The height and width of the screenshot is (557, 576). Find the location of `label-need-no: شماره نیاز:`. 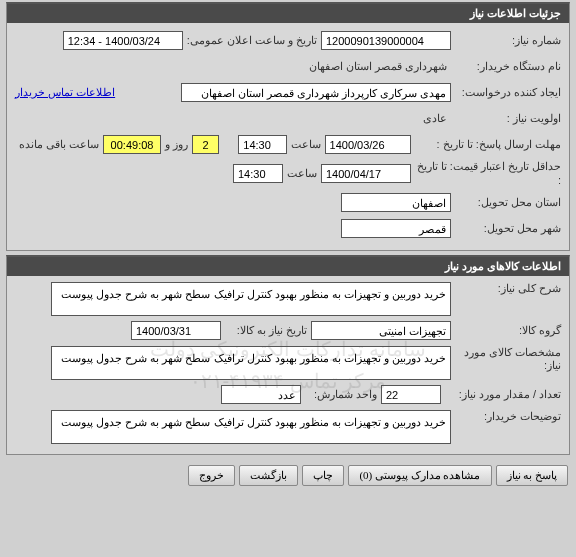

label-need-no: شماره نیاز: is located at coordinates (506, 40).